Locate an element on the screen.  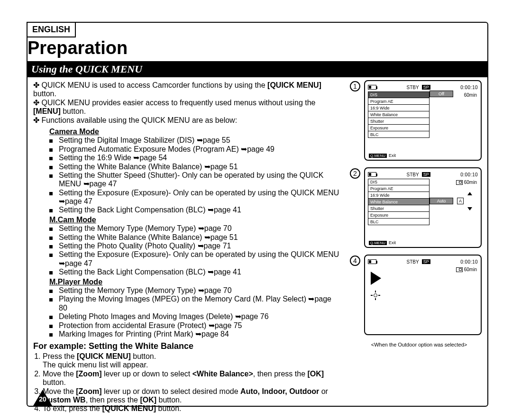
outdoor-sun-icon is located at coordinates (375, 295).